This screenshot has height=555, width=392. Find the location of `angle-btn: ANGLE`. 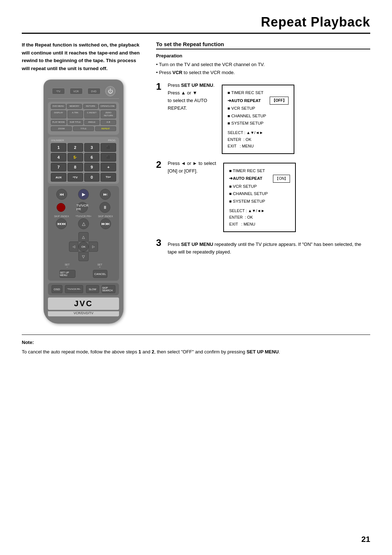

angle-btn: ANGLE is located at coordinates (92, 122).